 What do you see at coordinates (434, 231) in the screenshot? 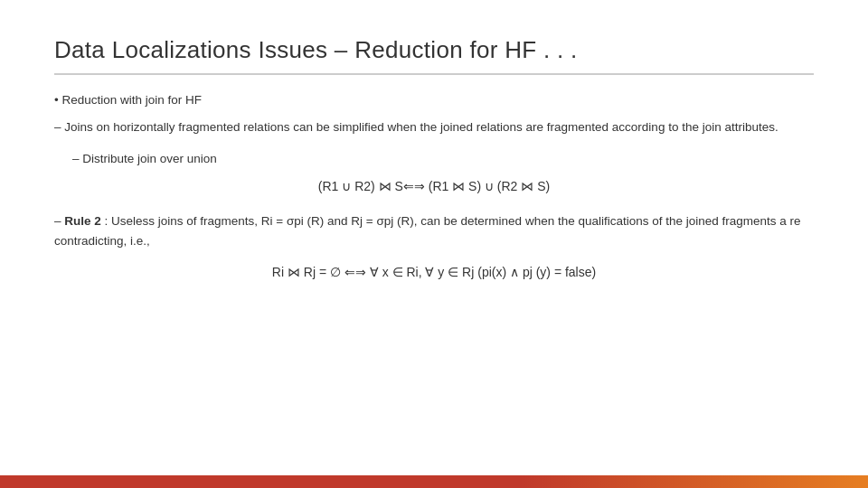
I see `rule-block-2: – Rule 2 : Useless joins of fragments, R…` at bounding box center [434, 231].